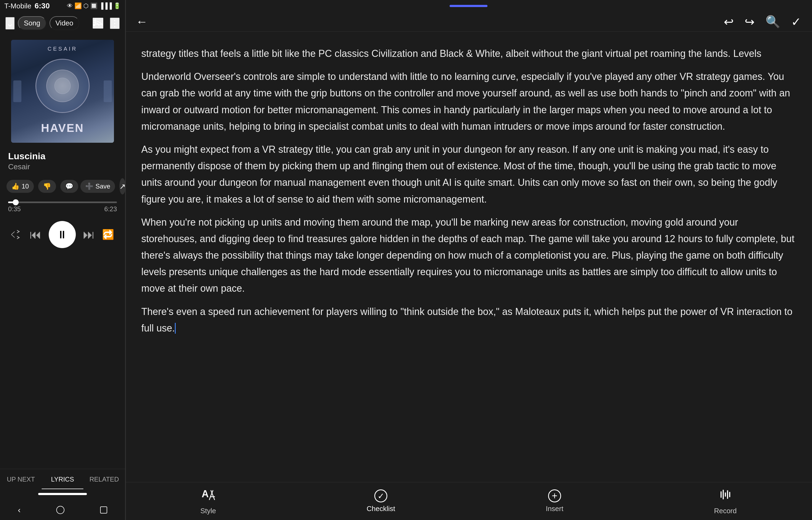 Image resolution: width=812 pixels, height=520 pixels. I want to click on checklist-label: Checklist, so click(381, 509).